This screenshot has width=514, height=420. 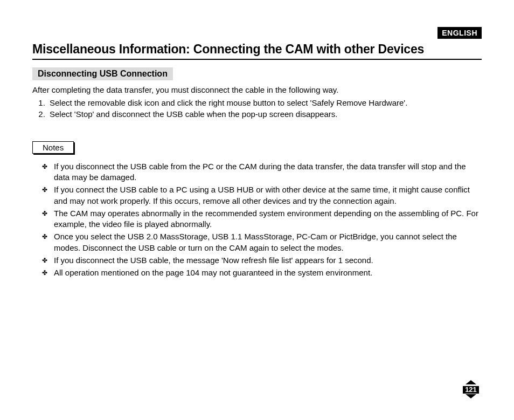 I want to click on note-item: All operation mentioned on the page 104 …, so click(x=262, y=273).